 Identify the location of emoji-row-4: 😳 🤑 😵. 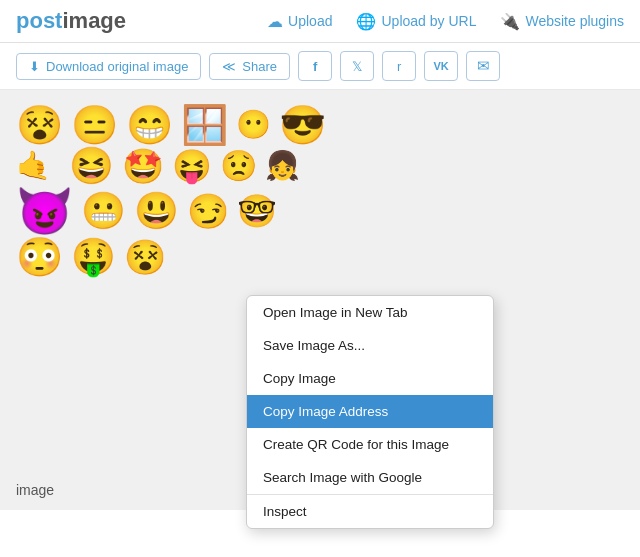
(320, 257).